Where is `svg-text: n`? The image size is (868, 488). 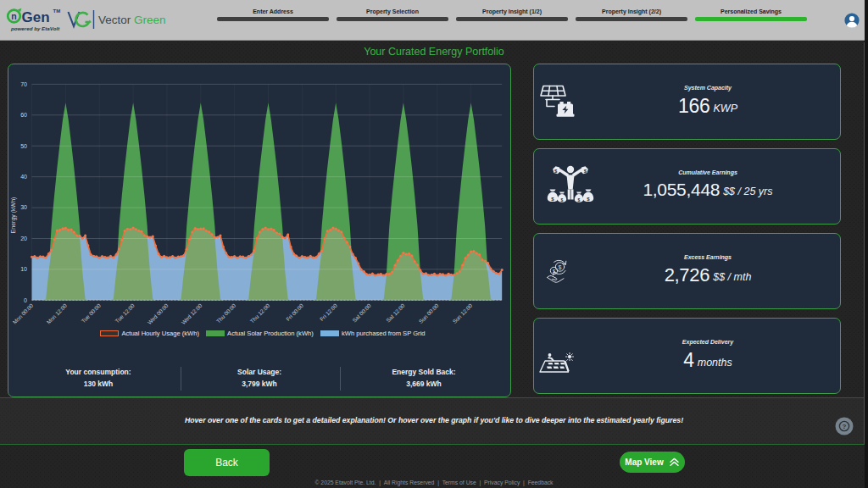 svg-text: n is located at coordinates (14, 16).